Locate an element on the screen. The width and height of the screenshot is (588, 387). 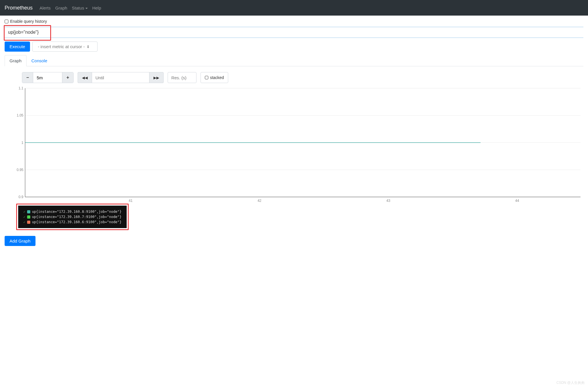
svg-text: 0.9 is located at coordinates (21, 197).